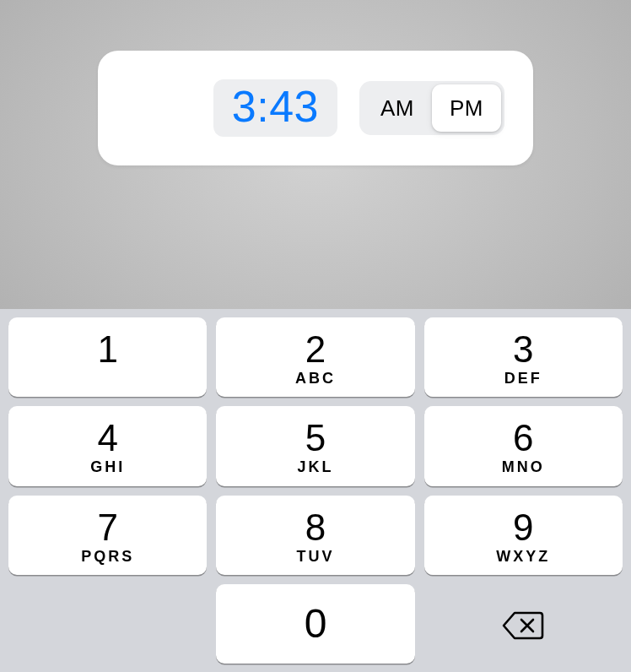  I want to click on key-5: 5 JKL, so click(316, 446).